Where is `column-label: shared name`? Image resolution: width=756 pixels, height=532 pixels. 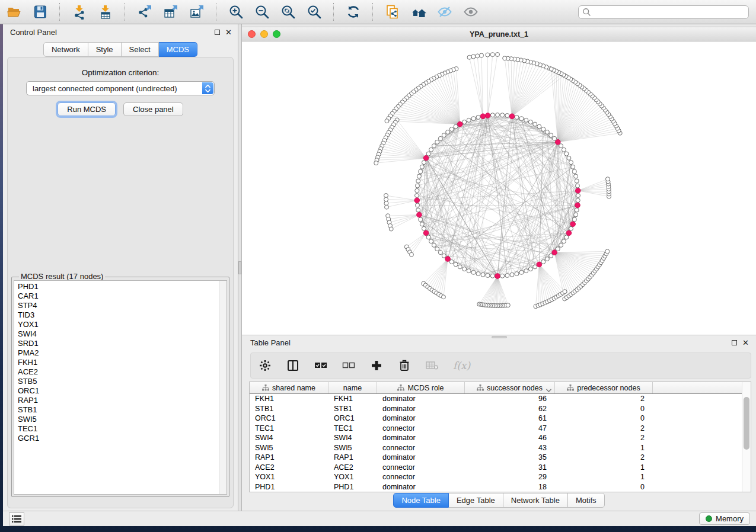
column-label: shared name is located at coordinates (294, 388).